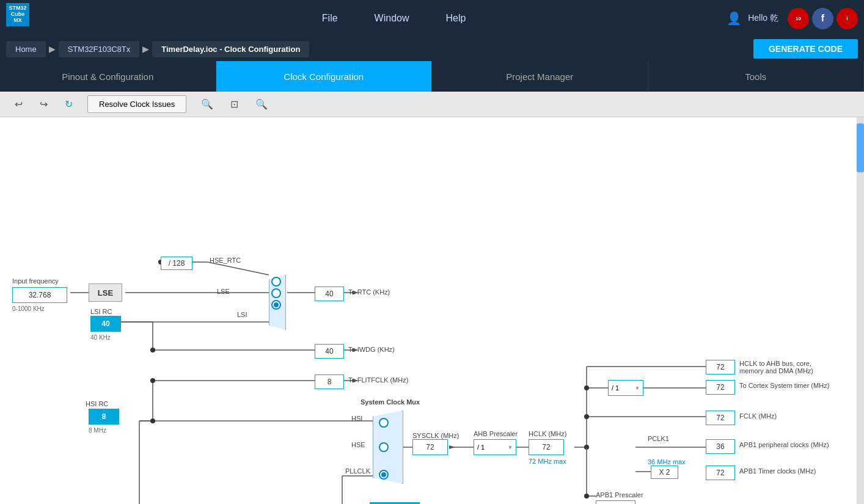 Image resolution: width=864 pixels, height=504 pixels. Describe the element at coordinates (100, 337) in the screenshot. I see `lsi-unit: 40 KHz` at that location.